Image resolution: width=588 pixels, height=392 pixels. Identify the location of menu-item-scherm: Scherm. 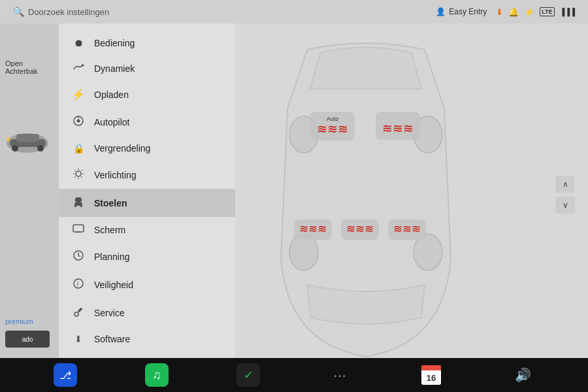
(147, 230).